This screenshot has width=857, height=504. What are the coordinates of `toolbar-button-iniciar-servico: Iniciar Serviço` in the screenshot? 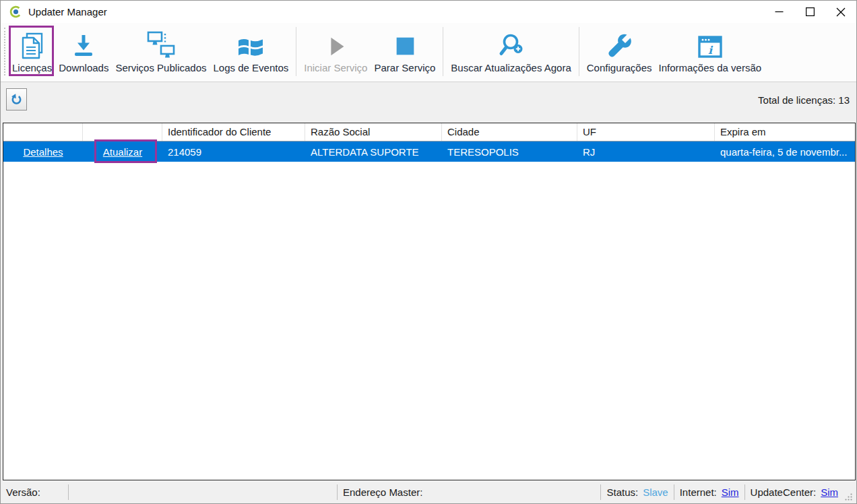 It's located at (336, 53).